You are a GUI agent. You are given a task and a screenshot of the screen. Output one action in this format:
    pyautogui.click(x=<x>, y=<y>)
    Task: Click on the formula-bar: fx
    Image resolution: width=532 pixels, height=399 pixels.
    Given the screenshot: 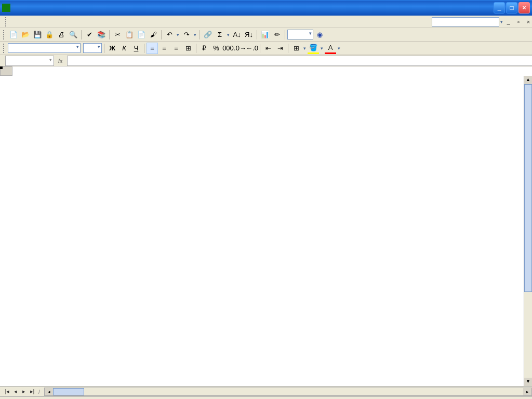 What is the action you would take?
    pyautogui.click(x=266, y=61)
    